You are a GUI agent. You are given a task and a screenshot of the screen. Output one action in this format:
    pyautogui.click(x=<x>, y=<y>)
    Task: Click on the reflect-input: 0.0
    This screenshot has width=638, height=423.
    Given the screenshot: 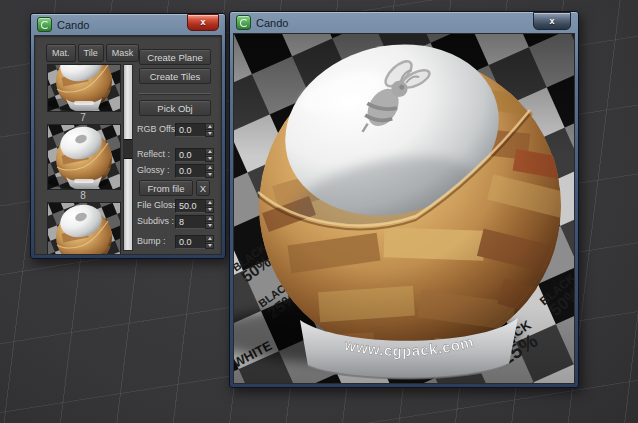 What is the action you would take?
    pyautogui.click(x=190, y=155)
    